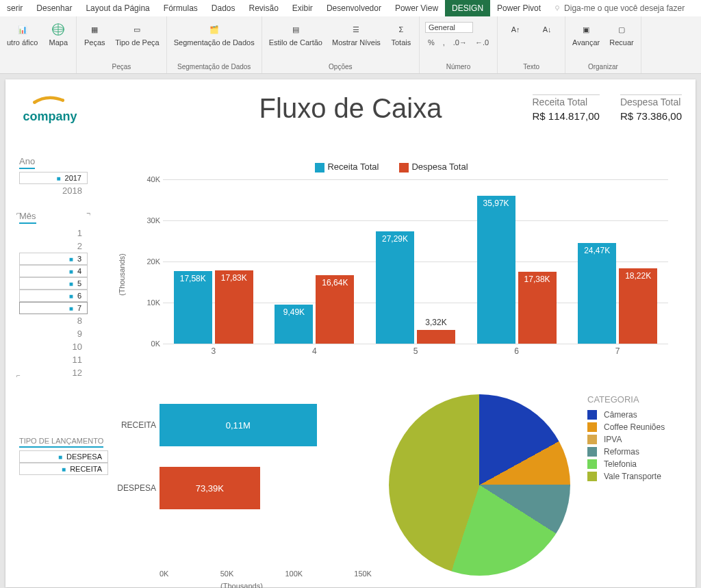 This screenshot has width=701, height=588. I want to click on bar: 17,83K, so click(234, 307).